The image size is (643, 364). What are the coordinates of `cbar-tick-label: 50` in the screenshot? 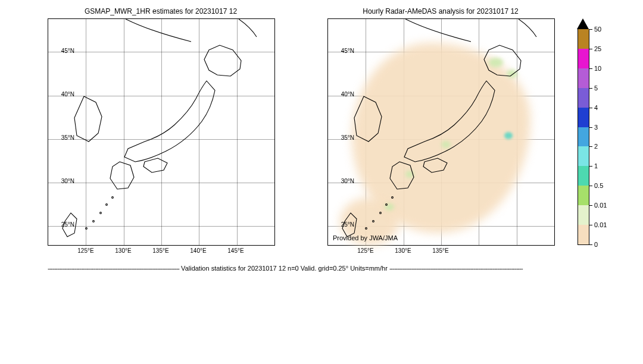 It's located at (598, 29).